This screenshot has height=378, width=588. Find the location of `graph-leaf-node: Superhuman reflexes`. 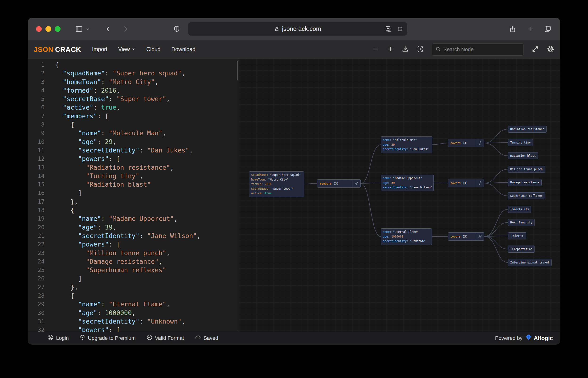

graph-leaf-node: Superhuman reflexes is located at coordinates (526, 196).